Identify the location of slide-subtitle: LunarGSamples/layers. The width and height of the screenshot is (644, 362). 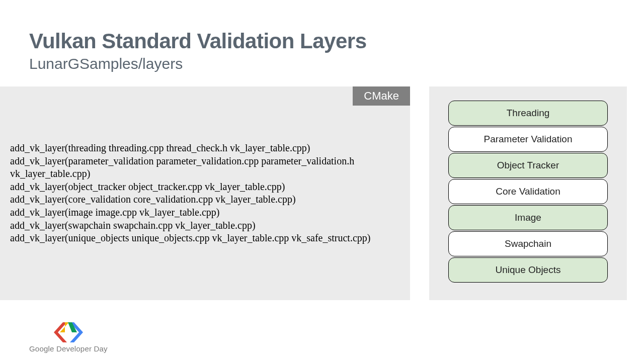
(337, 64).